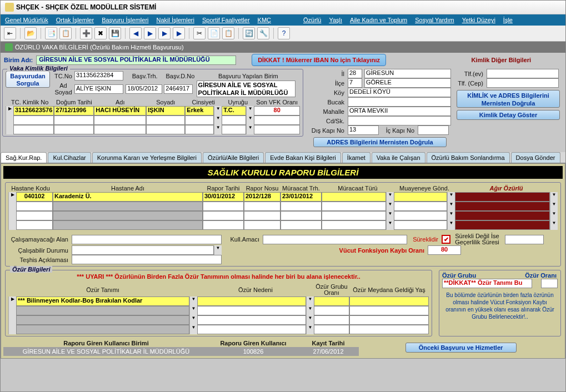  What do you see at coordinates (523, 83) in the screenshot?
I see `tlf-cep-field` at bounding box center [523, 83].